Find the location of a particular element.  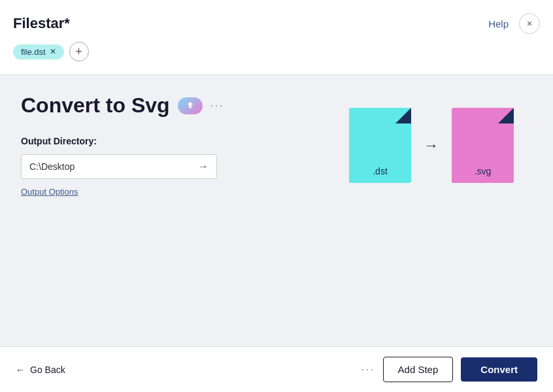

footer: ← Go Back ··· Add Step Convert is located at coordinates (276, 369).